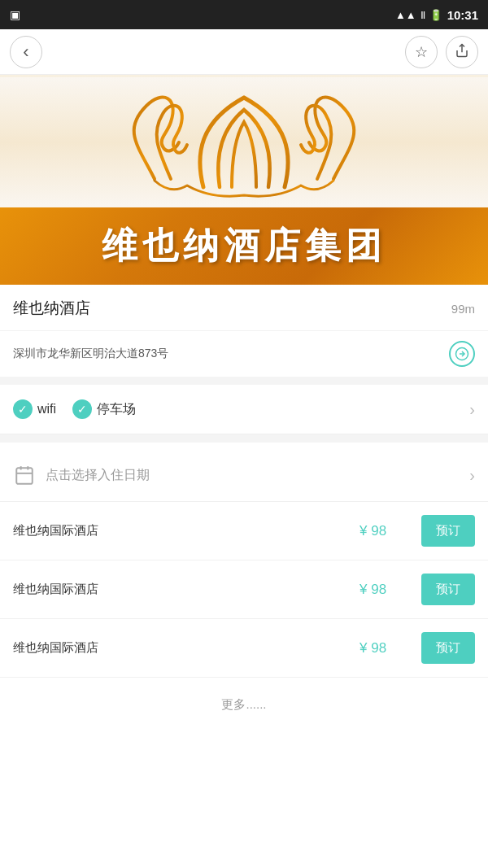 This screenshot has width=488, height=868. What do you see at coordinates (244, 142) in the screenshot?
I see `decorative-logo-svg` at bounding box center [244, 142].